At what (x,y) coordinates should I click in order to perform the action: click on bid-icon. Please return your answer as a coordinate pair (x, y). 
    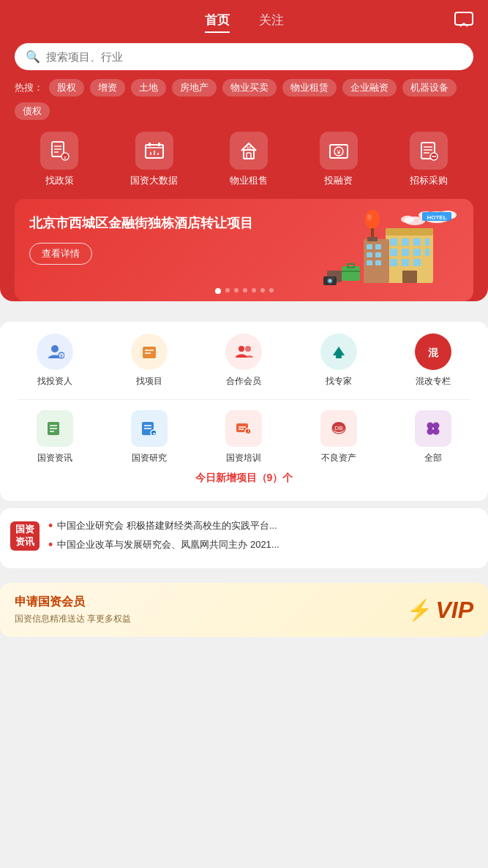
    Looking at the image, I should click on (429, 151).